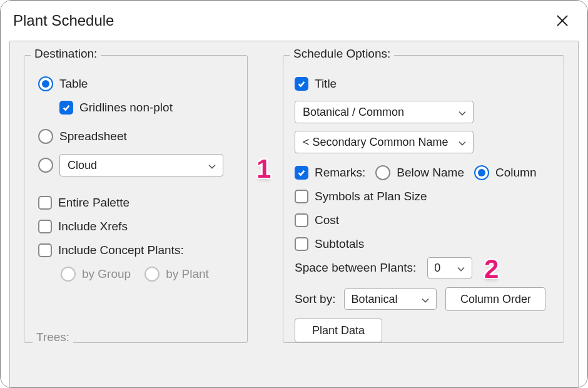 This screenshot has height=388, width=588. I want to click on trees-label: Trees:, so click(53, 337).